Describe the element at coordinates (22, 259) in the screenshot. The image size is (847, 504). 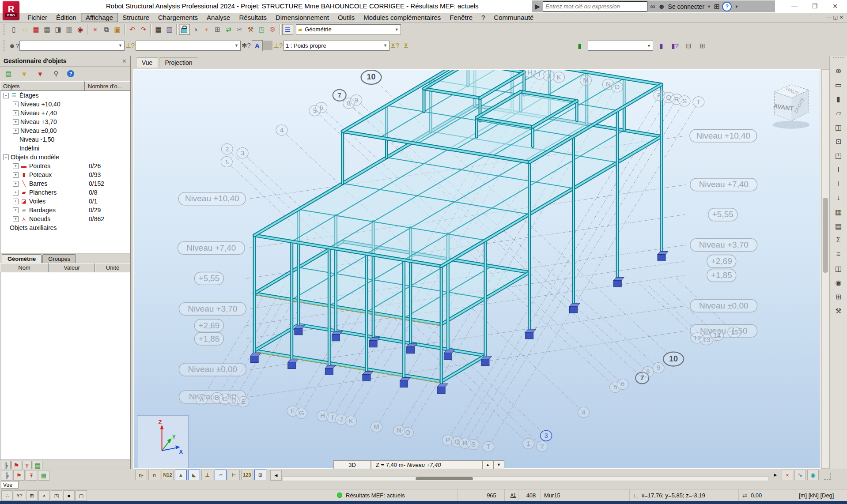
I see `panel-tab-géométrie: Géométrie` at that location.